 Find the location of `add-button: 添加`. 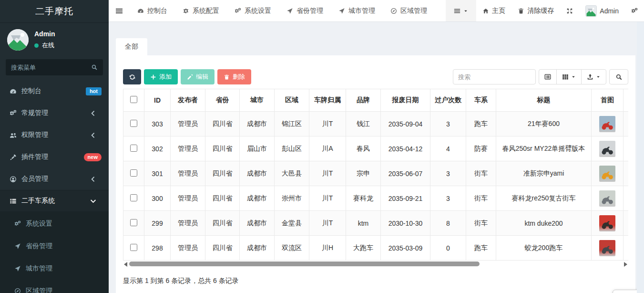

add-button: 添加 is located at coordinates (161, 77).